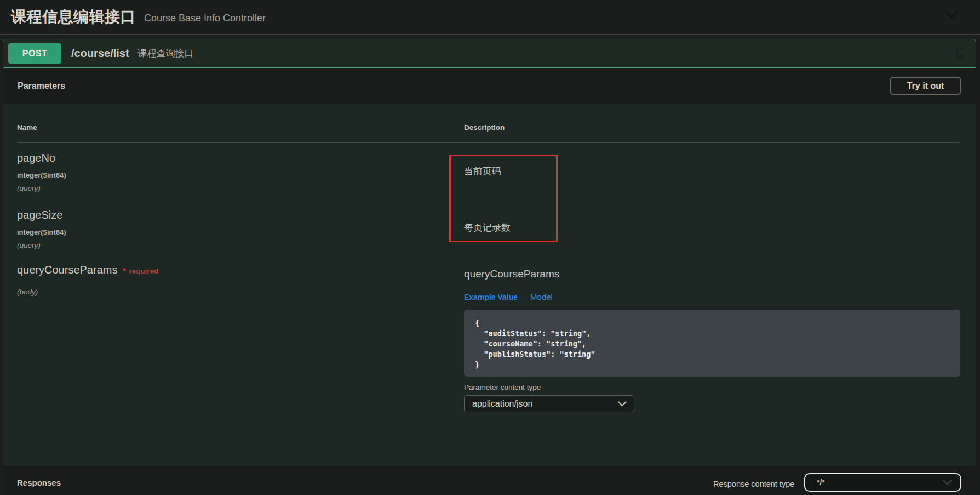 The width and height of the screenshot is (980, 495). Describe the element at coordinates (541, 297) in the screenshot. I see `tab-model: Model` at that location.